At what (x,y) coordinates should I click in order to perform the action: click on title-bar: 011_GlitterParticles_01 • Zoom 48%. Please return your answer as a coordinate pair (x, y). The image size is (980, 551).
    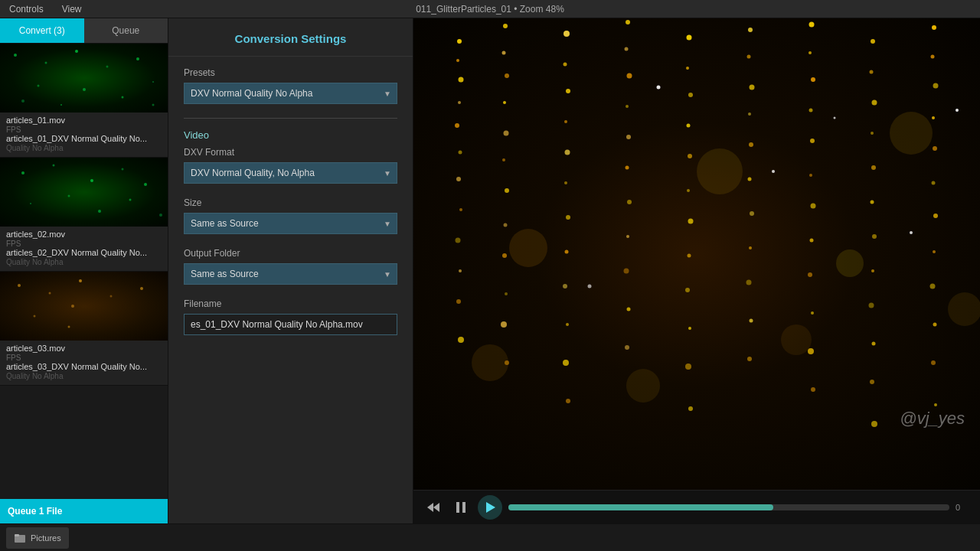
    Looking at the image, I should click on (490, 9).